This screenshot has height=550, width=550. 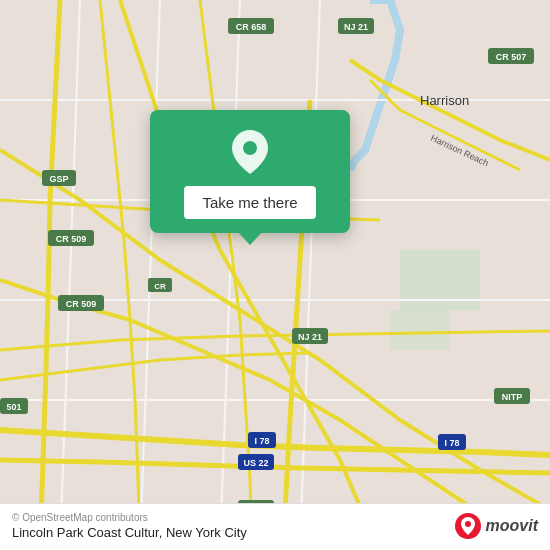 What do you see at coordinates (130, 532) in the screenshot?
I see `location-name: Lincoln Park Coast Cultur, New York City` at bounding box center [130, 532].